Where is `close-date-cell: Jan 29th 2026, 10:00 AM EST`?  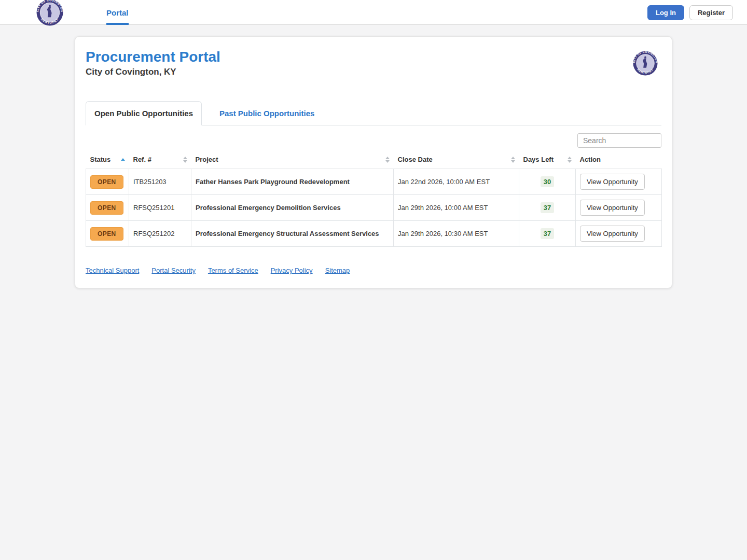 close-date-cell: Jan 29th 2026, 10:00 AM EST is located at coordinates (457, 208).